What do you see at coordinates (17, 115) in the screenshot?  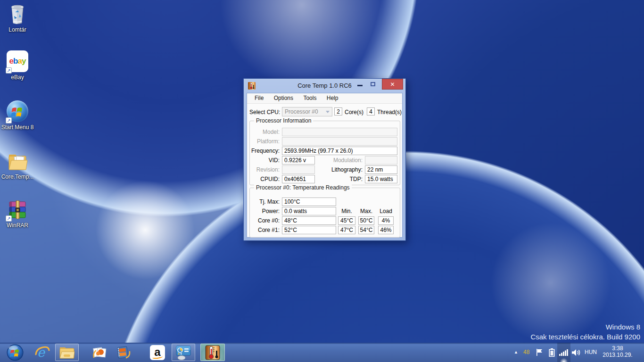 I see `desktop-icon-start-menu-8: ↗ Start Menu 8` at bounding box center [17, 115].